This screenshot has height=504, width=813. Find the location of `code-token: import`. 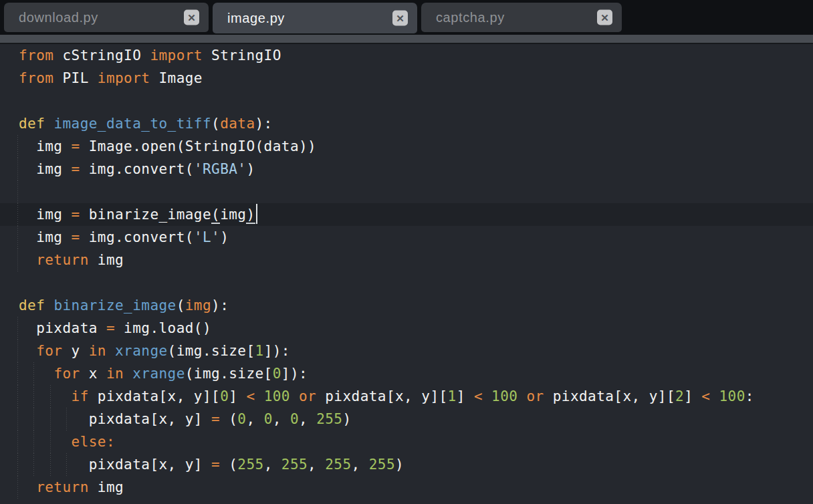

code-token: import is located at coordinates (124, 78).